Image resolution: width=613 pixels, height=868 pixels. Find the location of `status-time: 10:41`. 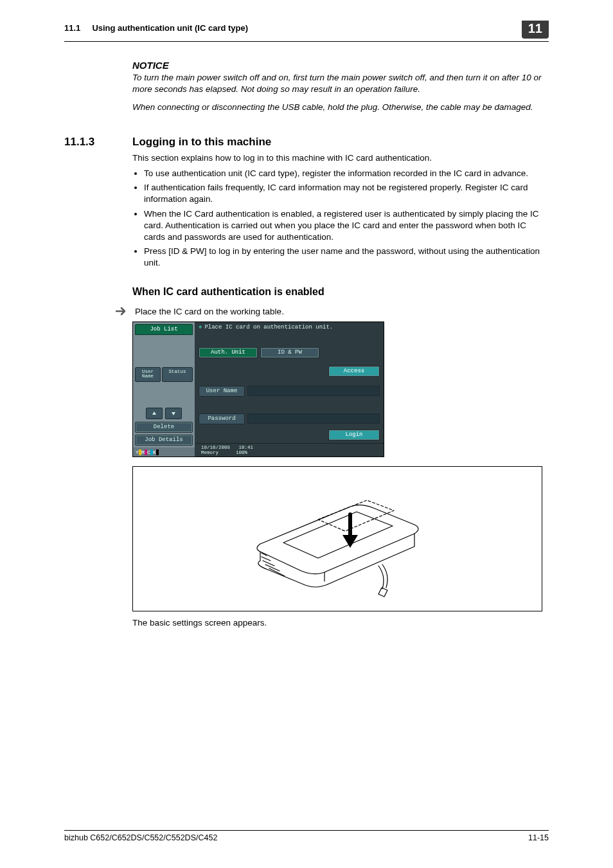

status-time: 10:41 is located at coordinates (247, 448).